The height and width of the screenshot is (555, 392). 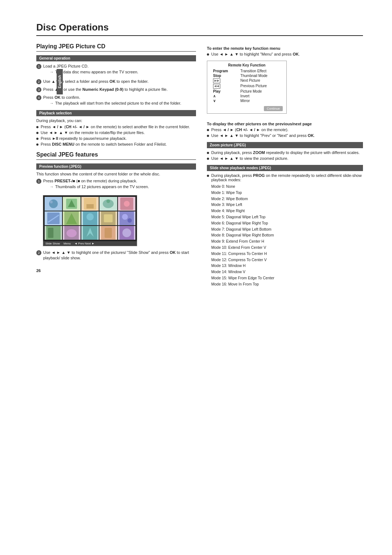 What do you see at coordinates (53, 243) in the screenshot?
I see `thumb-bar-slideshow: Slide Show` at bounding box center [53, 243].